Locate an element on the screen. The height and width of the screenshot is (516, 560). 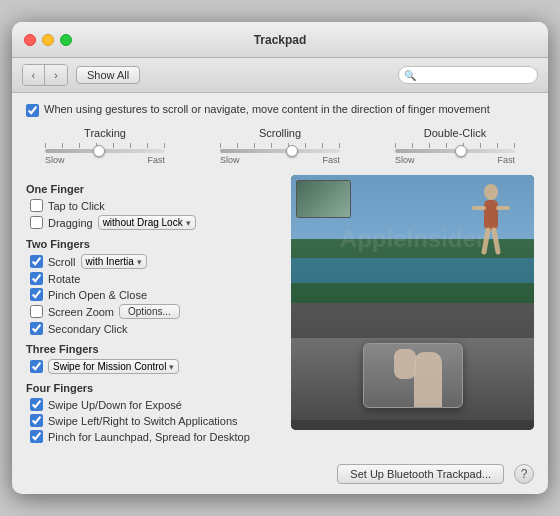
pinch-launchpad-row: Pinch for Launchpad, Spread for Desktop is located at coordinates (154, 436).